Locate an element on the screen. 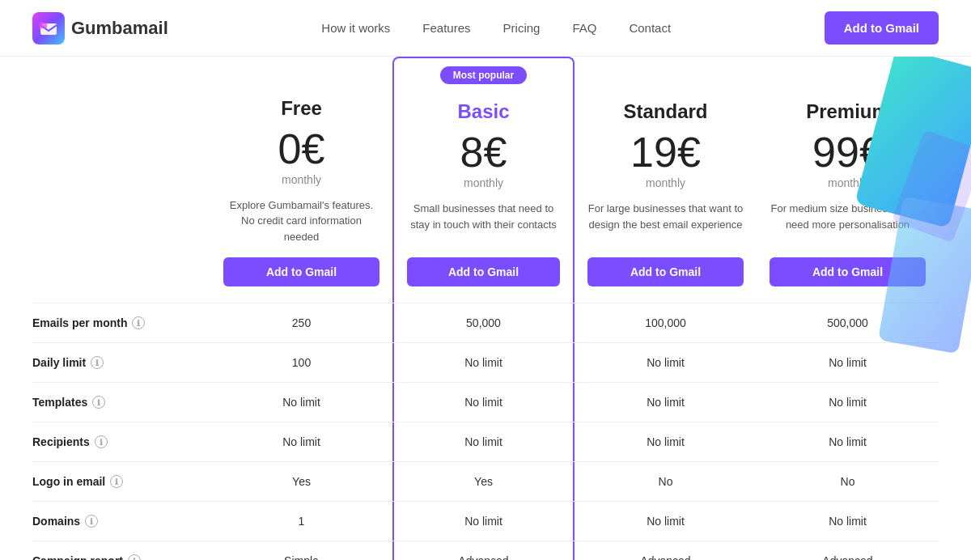  plan-period-standard: monthly is located at coordinates (665, 183).